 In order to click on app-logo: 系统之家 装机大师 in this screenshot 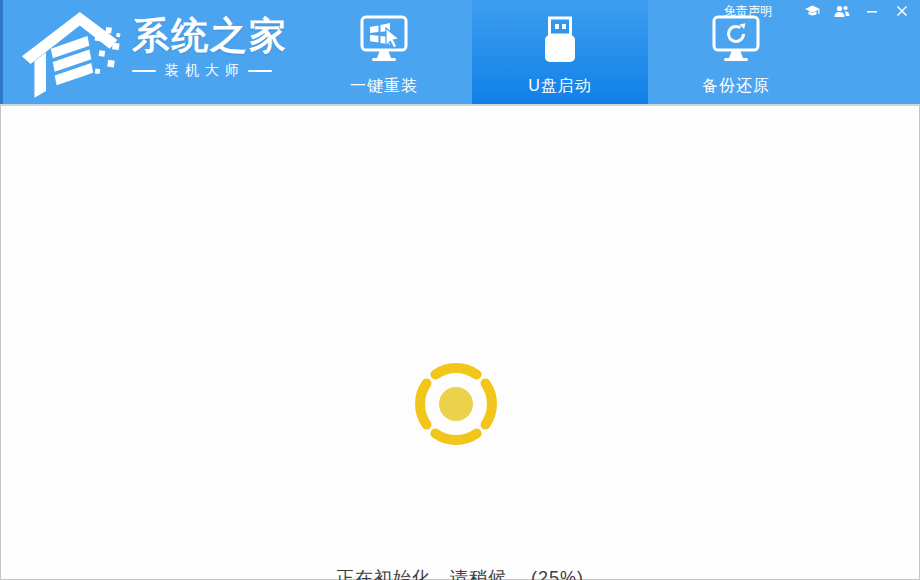, I will do `click(154, 54)`.